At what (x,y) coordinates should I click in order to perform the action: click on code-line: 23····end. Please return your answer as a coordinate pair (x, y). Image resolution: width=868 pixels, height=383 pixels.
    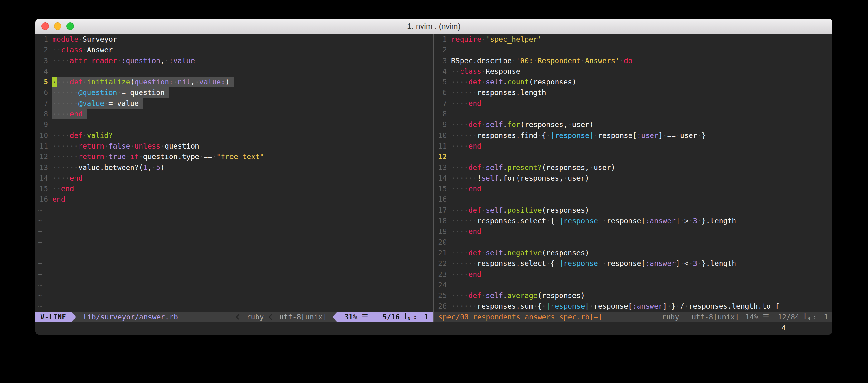
    Looking at the image, I should click on (633, 274).